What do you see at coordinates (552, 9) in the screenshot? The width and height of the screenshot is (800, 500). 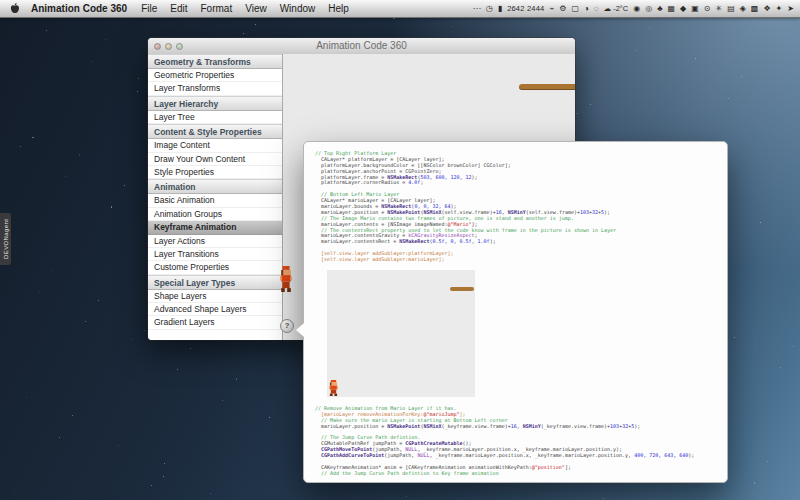 I see `network-activity-icon: ⌁` at bounding box center [552, 9].